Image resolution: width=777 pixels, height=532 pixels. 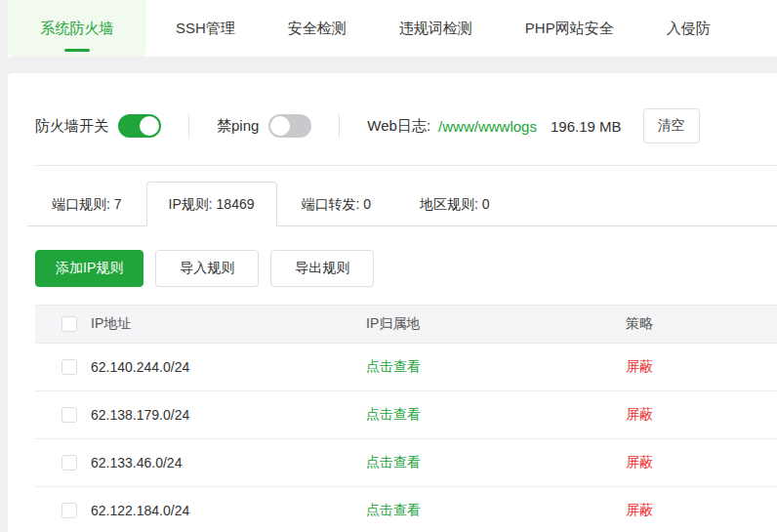 What do you see at coordinates (228, 511) in the screenshot?
I see `ip-address: 62.122.184.0/24` at bounding box center [228, 511].